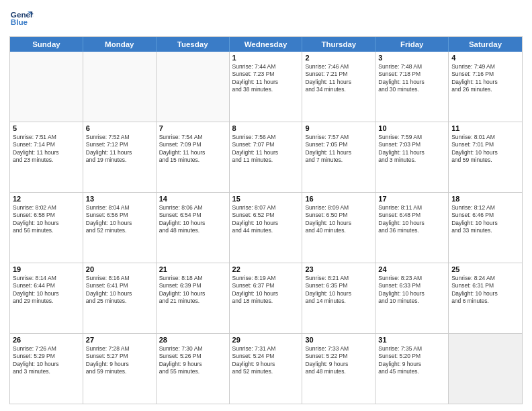 Image resolution: width=532 pixels, height=411 pixels. What do you see at coordinates (193, 372) in the screenshot?
I see `cell-info-line: and 55 minutes.` at bounding box center [193, 372].